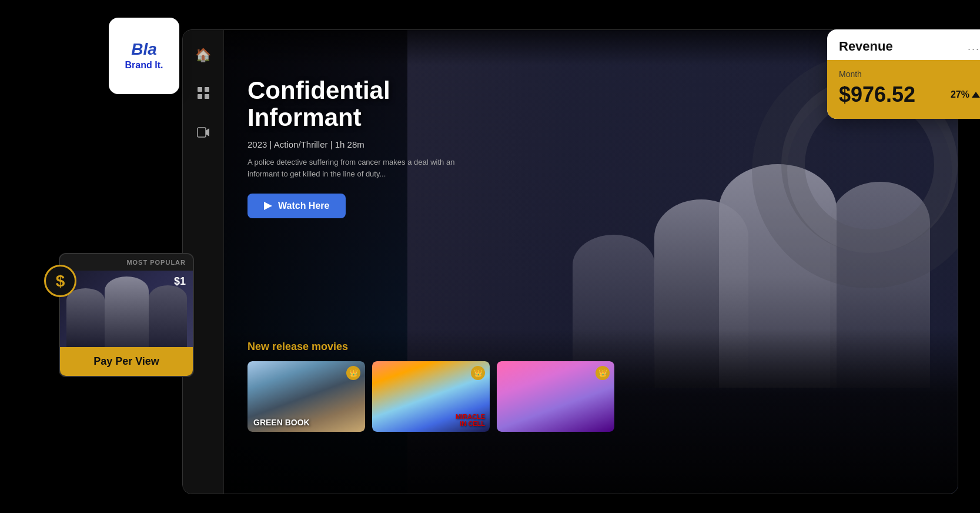  I want to click on section-title: New release movies, so click(591, 347).